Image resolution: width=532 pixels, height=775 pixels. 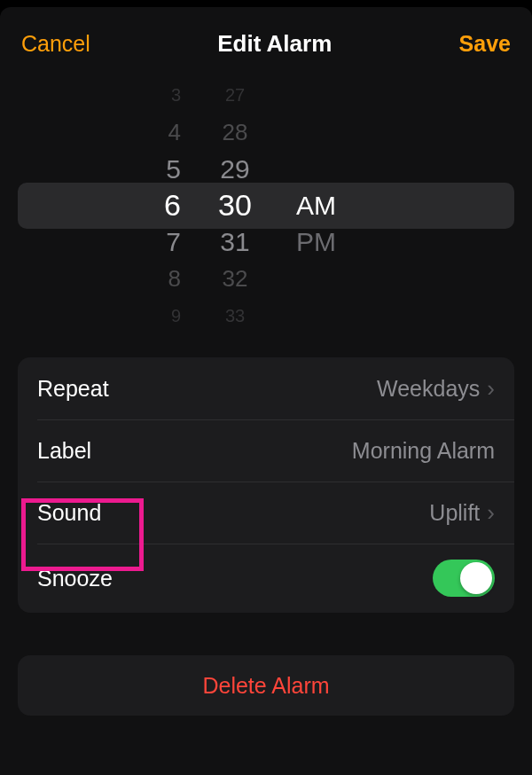 What do you see at coordinates (69, 513) in the screenshot?
I see `sound-label: Sound` at bounding box center [69, 513].